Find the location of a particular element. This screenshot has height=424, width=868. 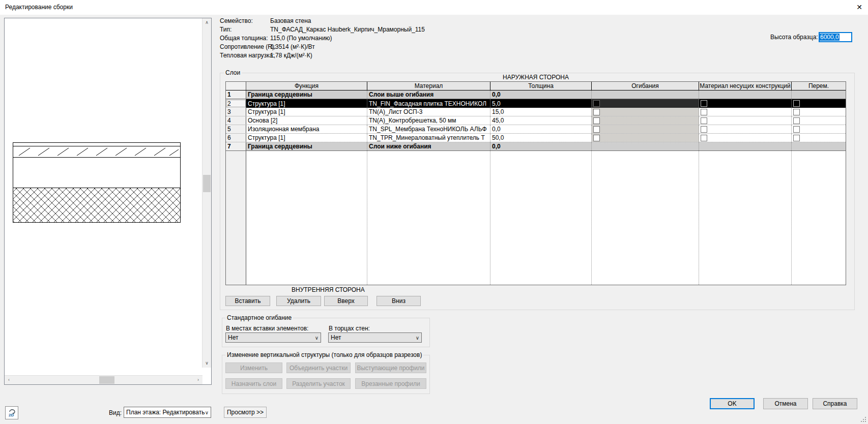

row-number: 1 is located at coordinates (236, 95).